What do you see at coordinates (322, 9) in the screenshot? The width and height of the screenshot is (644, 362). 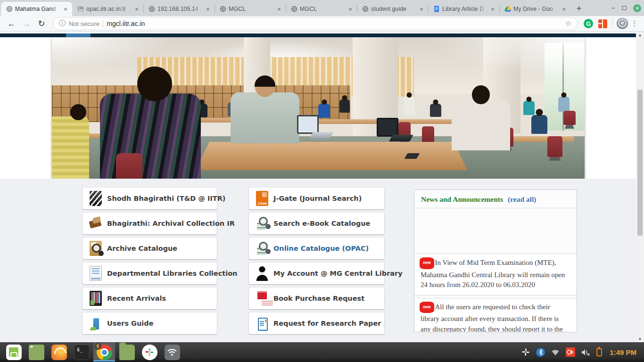 I see `tab-mgcl-2: MGCL ×` at bounding box center [322, 9].